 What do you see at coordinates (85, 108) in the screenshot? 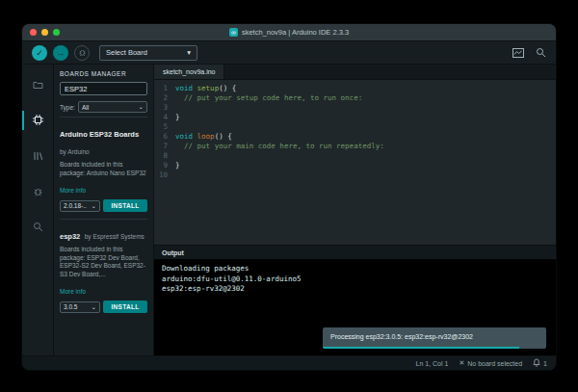
I see `type-filter-value: All` at bounding box center [85, 108].